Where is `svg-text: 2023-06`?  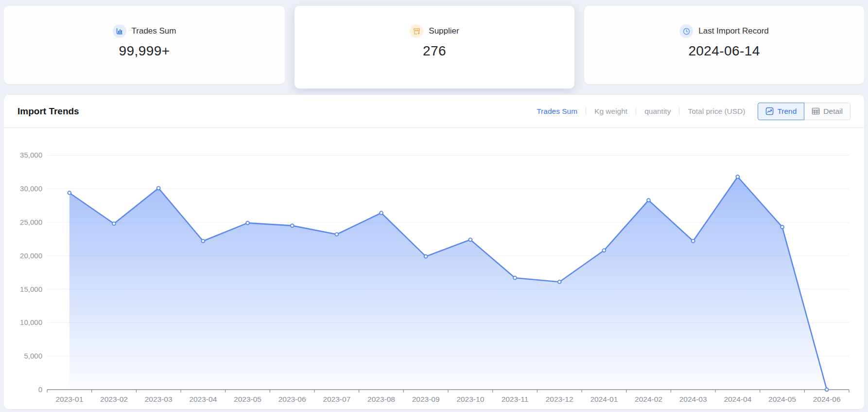
svg-text: 2023-06 is located at coordinates (293, 399).